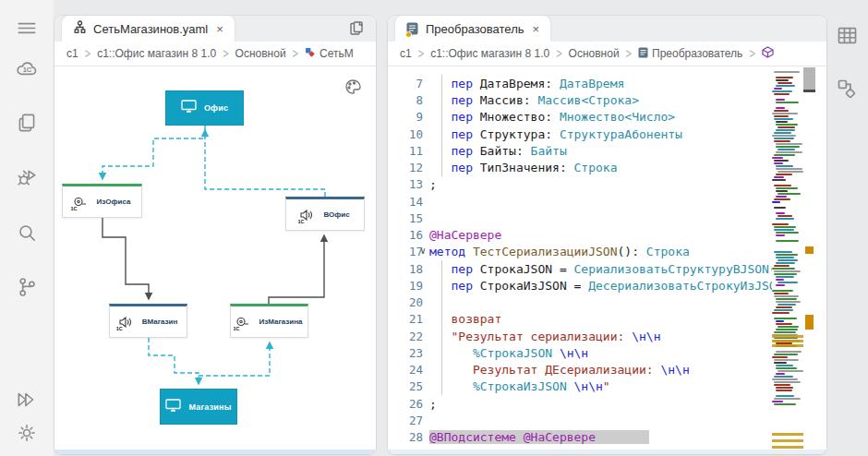 This screenshot has width=868, height=456. I want to click on code-line: 25 %СтрокаИзJSON \н\н", so click(580, 386).